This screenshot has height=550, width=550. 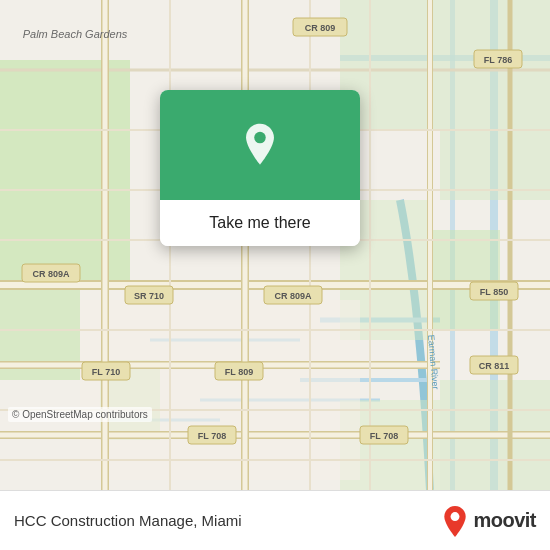 I want to click on take-me-there-button: Take me there, so click(x=260, y=223).